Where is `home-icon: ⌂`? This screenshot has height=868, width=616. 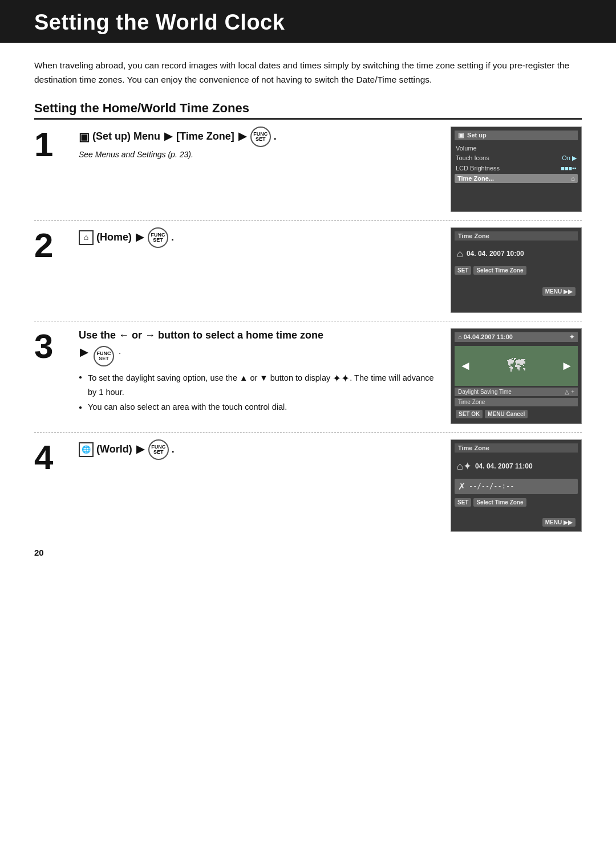 home-icon: ⌂ is located at coordinates (86, 238).